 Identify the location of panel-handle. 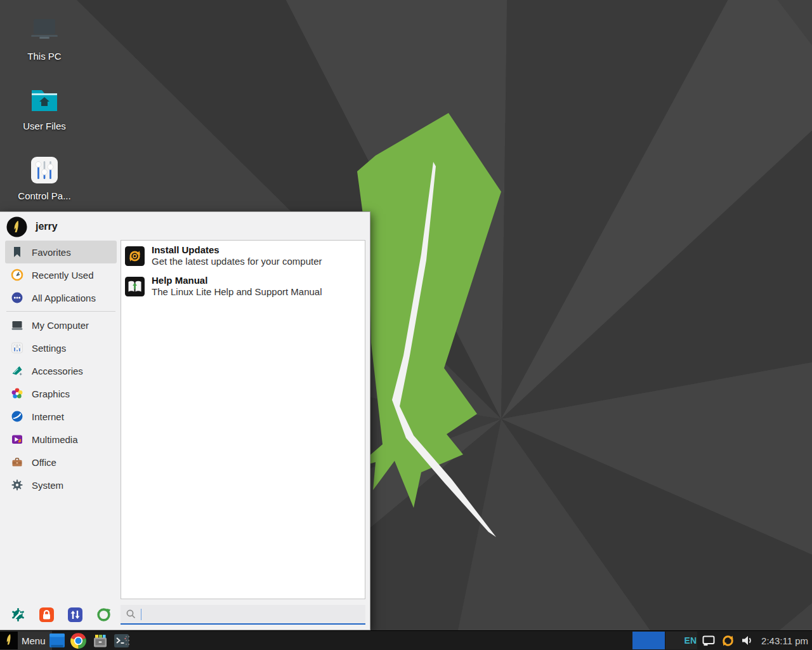
(128, 640).